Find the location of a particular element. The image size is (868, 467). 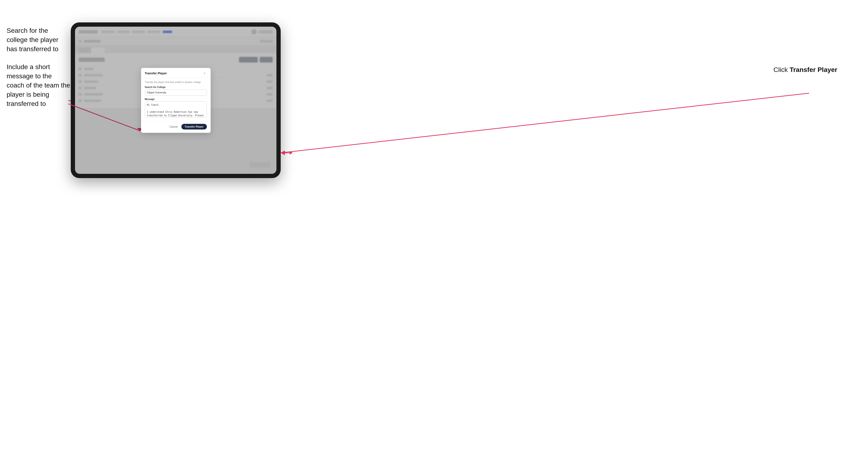

modal-header: Transfer Player × is located at coordinates (176, 73).